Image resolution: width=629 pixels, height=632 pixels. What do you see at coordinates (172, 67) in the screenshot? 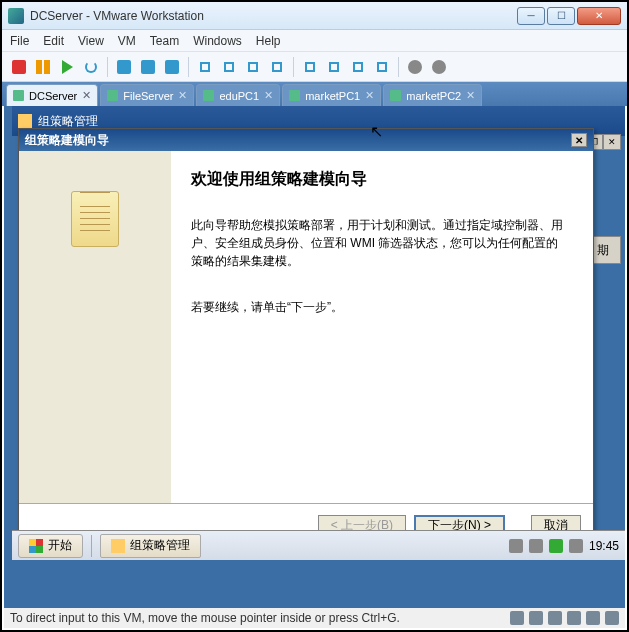
I see `manage-snapshots-button` at bounding box center [172, 67].